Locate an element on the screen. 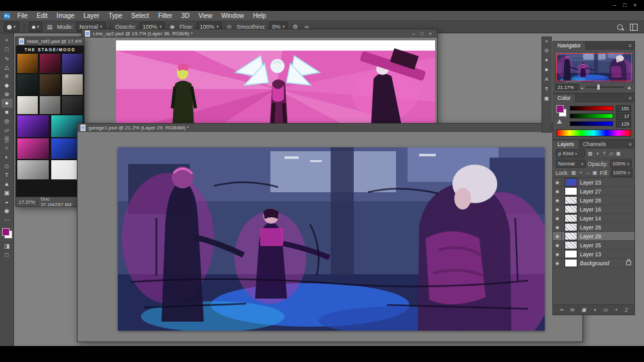 This screenshot has width=644, height=362. tab-navigator: Navigator is located at coordinates (569, 46).